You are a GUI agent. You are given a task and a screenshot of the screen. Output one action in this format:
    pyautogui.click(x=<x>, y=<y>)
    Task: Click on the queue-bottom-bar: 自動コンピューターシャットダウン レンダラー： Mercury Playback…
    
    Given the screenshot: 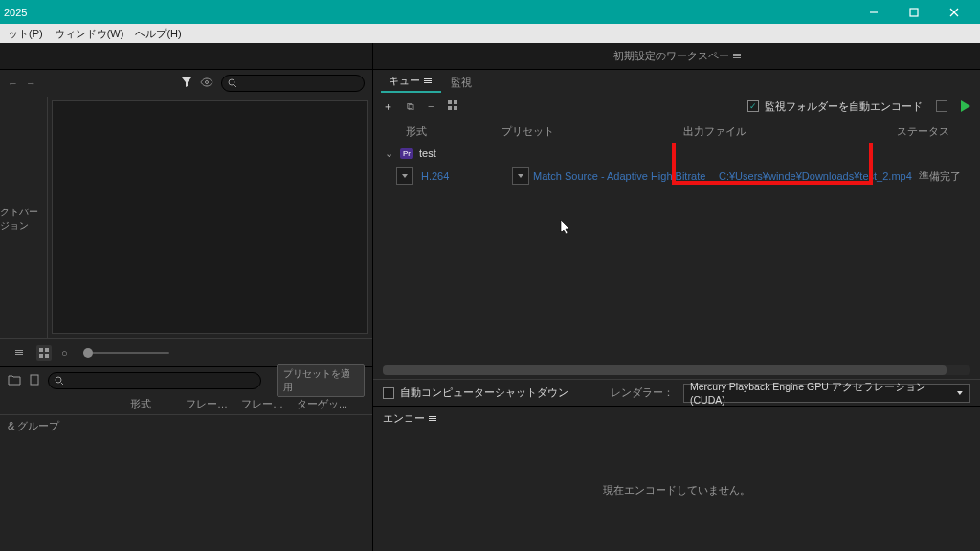 What is the action you would take?
    pyautogui.click(x=677, y=392)
    